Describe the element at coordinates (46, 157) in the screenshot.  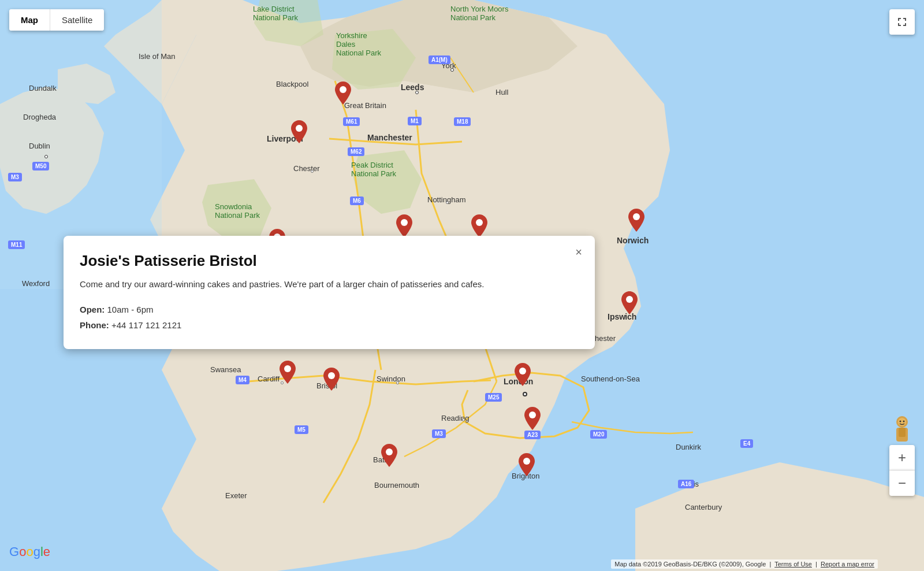
I see `city-dot-dublin` at that location.